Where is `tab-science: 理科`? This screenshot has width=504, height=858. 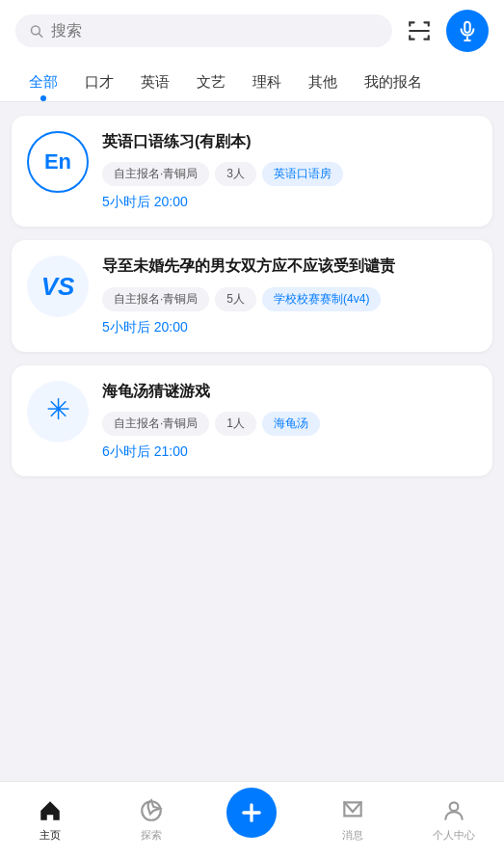 tab-science: 理科 is located at coordinates (267, 81).